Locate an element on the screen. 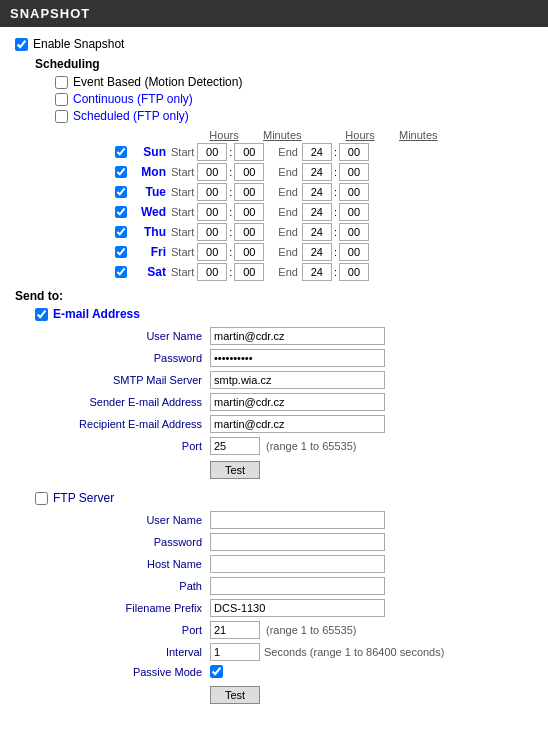 Image resolution: width=548 pixels, height=737 pixels. wed-start-minutes is located at coordinates (249, 212).